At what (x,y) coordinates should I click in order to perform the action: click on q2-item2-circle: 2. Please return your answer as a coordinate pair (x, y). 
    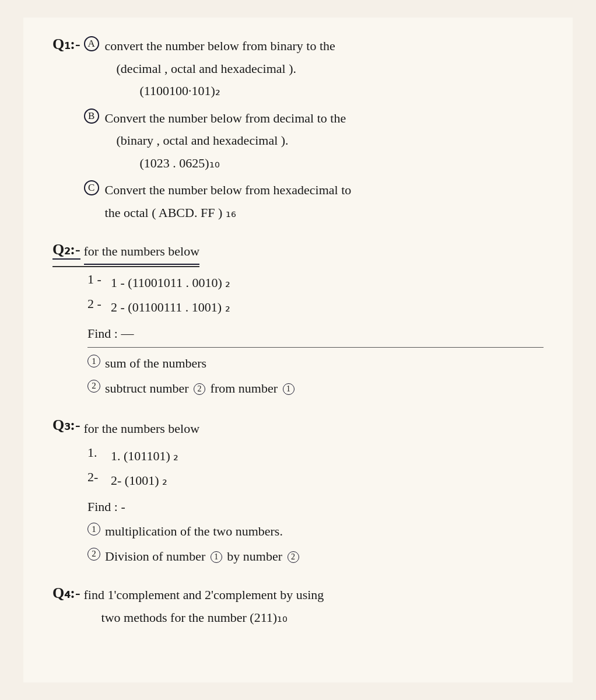
    Looking at the image, I should click on (94, 386).